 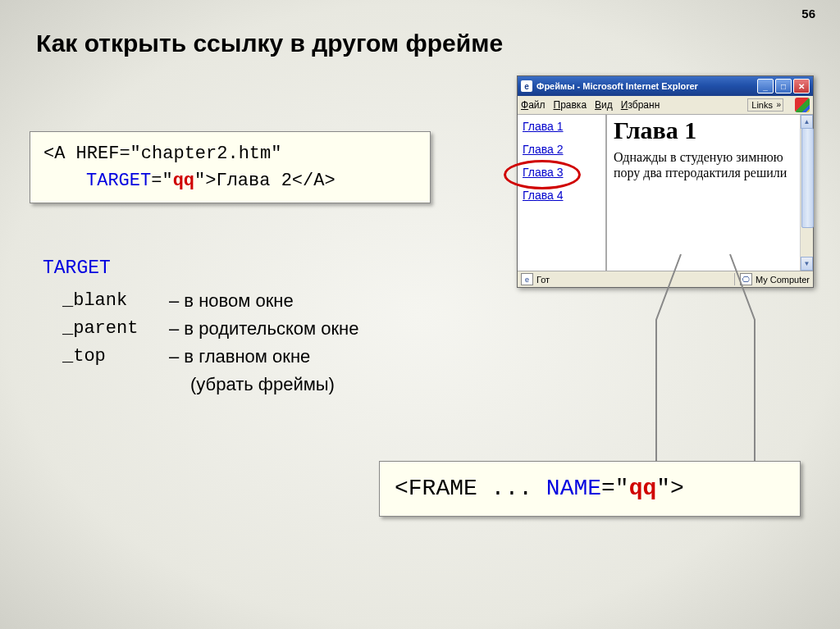 I want to click on code-text: <A HREF="chapter2.htm", so click(x=162, y=154).